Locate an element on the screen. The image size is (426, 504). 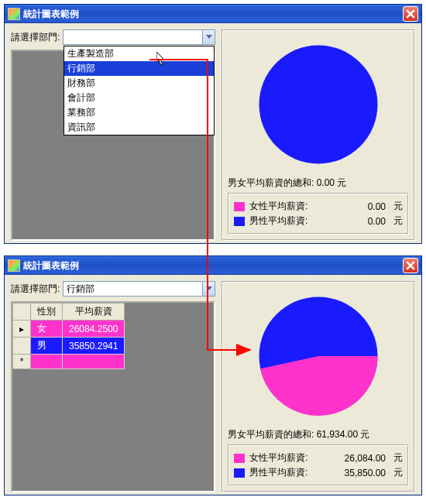
row-indicator: ▸ is located at coordinates (22, 329).